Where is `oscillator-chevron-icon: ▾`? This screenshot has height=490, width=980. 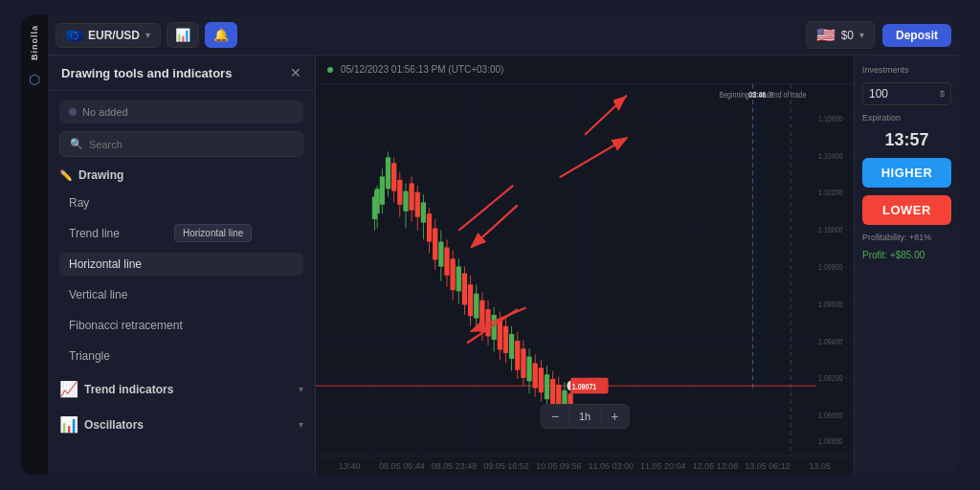
oscillator-chevron-icon: ▾ is located at coordinates (301, 425).